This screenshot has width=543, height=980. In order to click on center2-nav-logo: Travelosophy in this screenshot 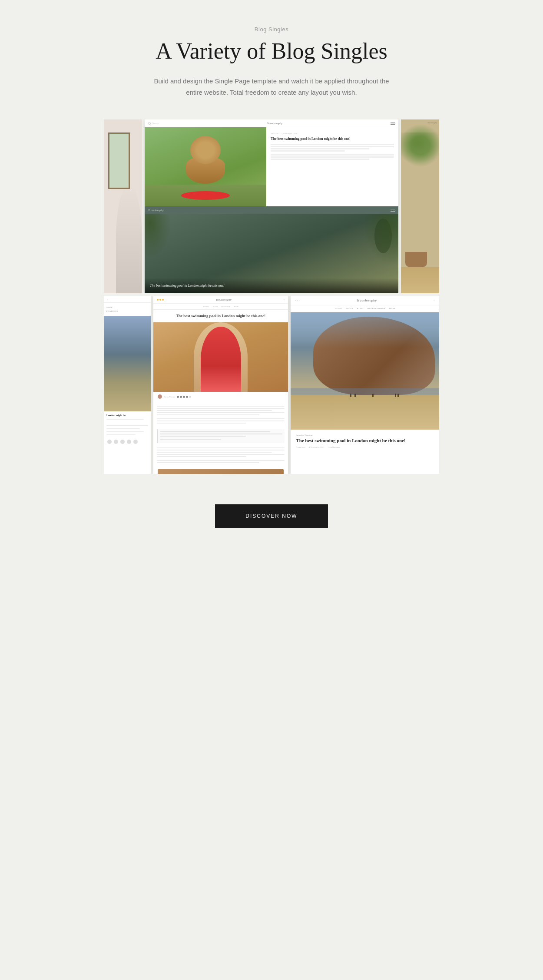, I will do `click(224, 300)`.